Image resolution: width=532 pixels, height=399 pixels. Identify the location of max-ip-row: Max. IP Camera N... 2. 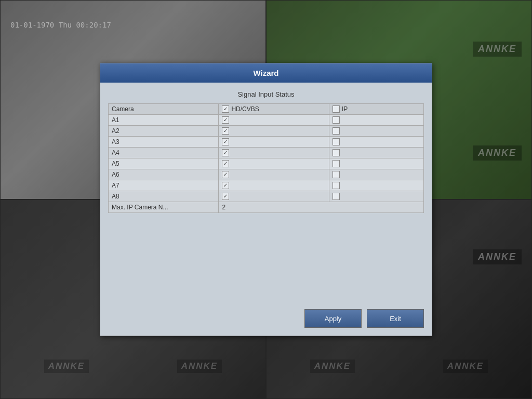
(266, 208).